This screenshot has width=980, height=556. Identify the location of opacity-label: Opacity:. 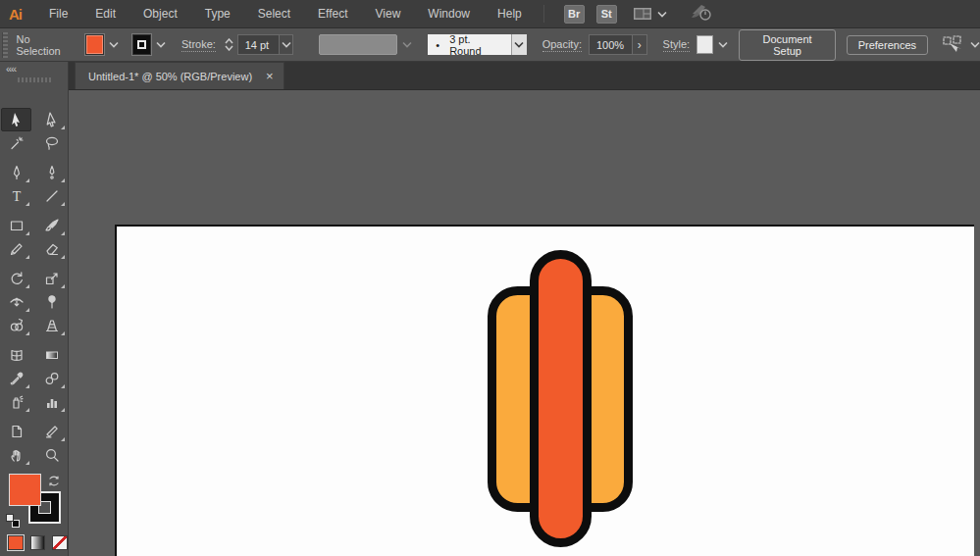
(562, 45).